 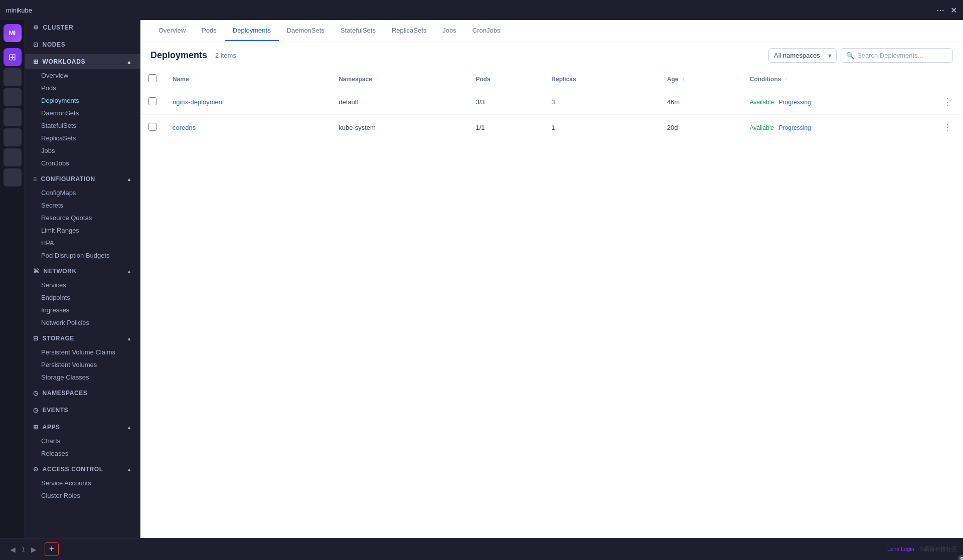 What do you see at coordinates (36, 62) in the screenshot?
I see `workloads-icon: ⊞` at bounding box center [36, 62].